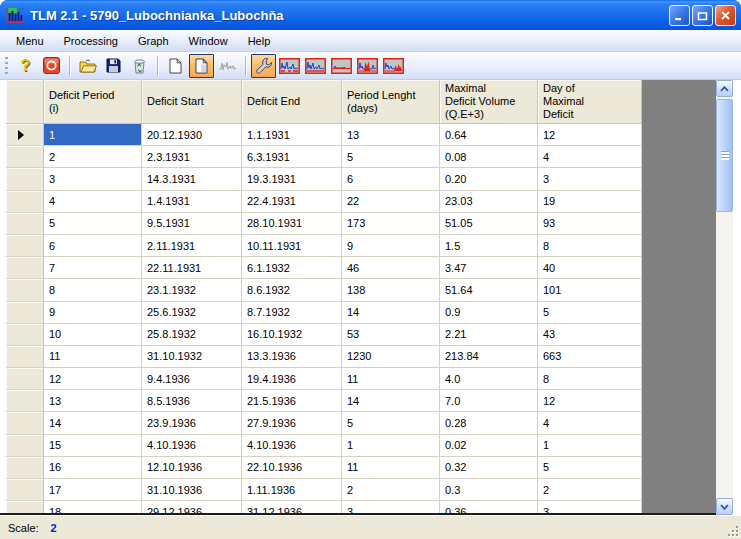 This screenshot has width=741, height=539. Describe the element at coordinates (590, 268) in the screenshot. I see `table-cell: 40` at that location.